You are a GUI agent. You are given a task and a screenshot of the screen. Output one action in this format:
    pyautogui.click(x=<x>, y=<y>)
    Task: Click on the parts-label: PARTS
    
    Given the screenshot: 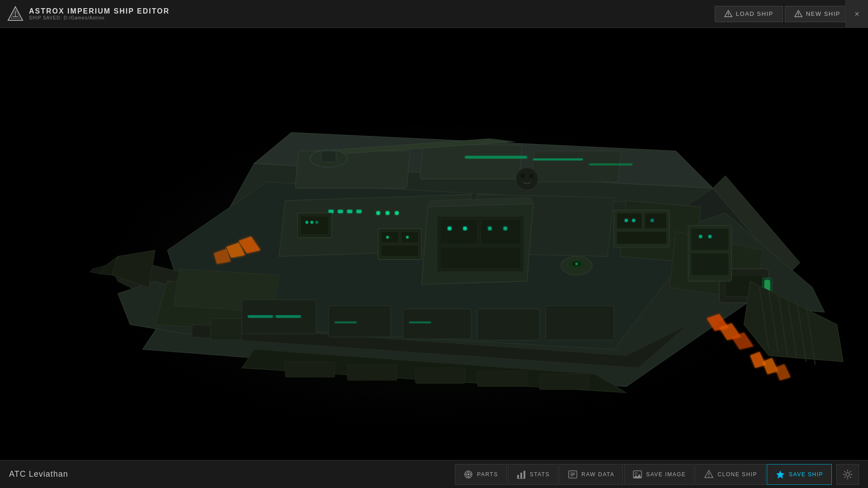 What is the action you would take?
    pyautogui.click(x=487, y=474)
    